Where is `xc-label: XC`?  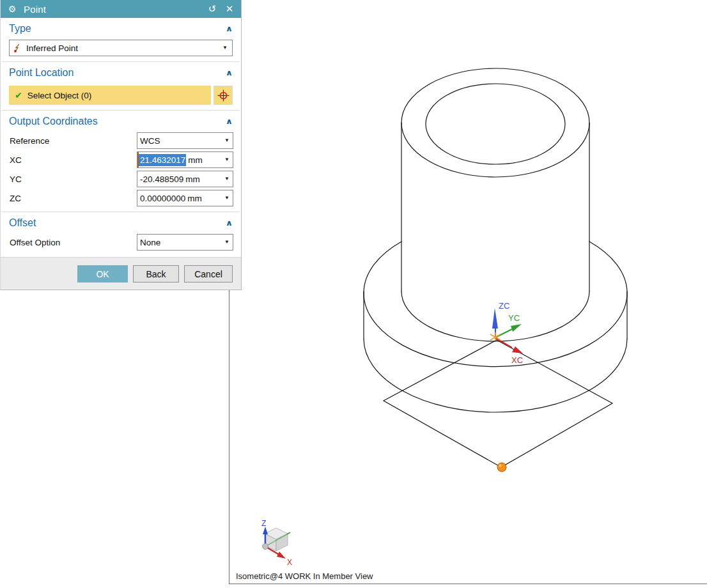 xc-label: XC is located at coordinates (15, 160).